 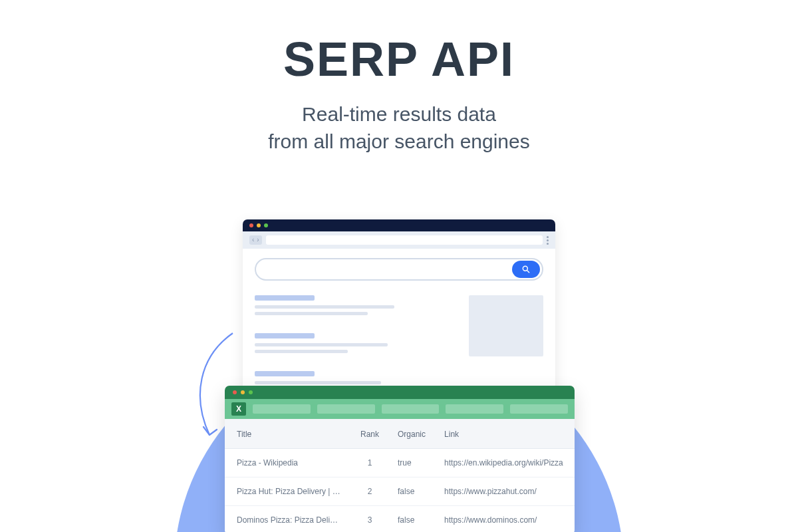 I want to click on data-table: Title Rank Organic Link Pizza - Wikipedi…, so click(x=400, y=475).